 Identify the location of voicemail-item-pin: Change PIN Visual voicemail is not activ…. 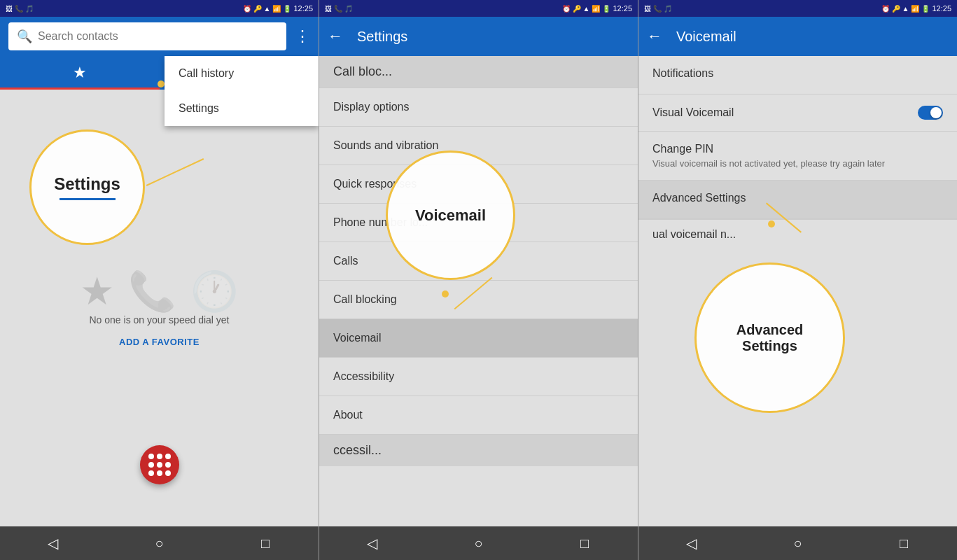
(798, 156).